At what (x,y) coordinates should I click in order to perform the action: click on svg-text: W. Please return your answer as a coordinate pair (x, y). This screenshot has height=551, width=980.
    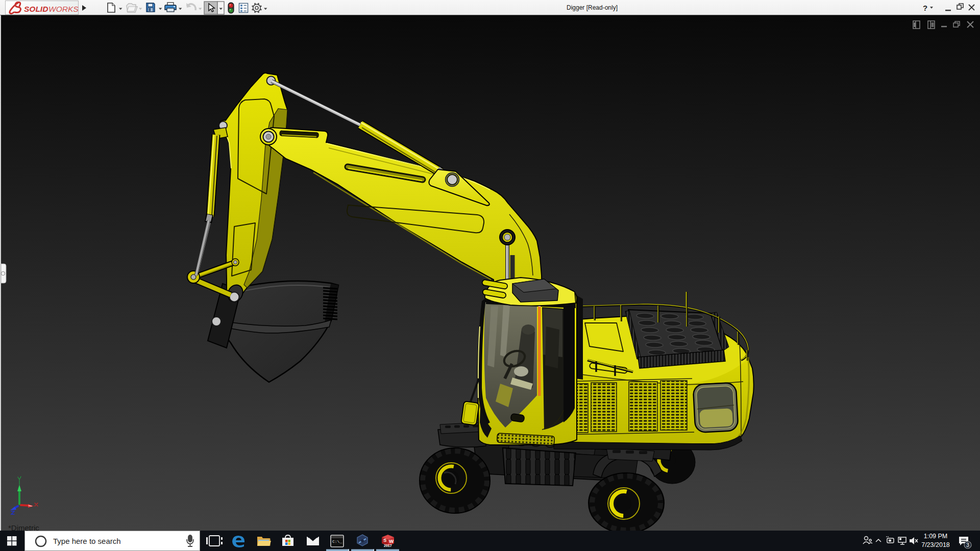
    Looking at the image, I should click on (391, 541).